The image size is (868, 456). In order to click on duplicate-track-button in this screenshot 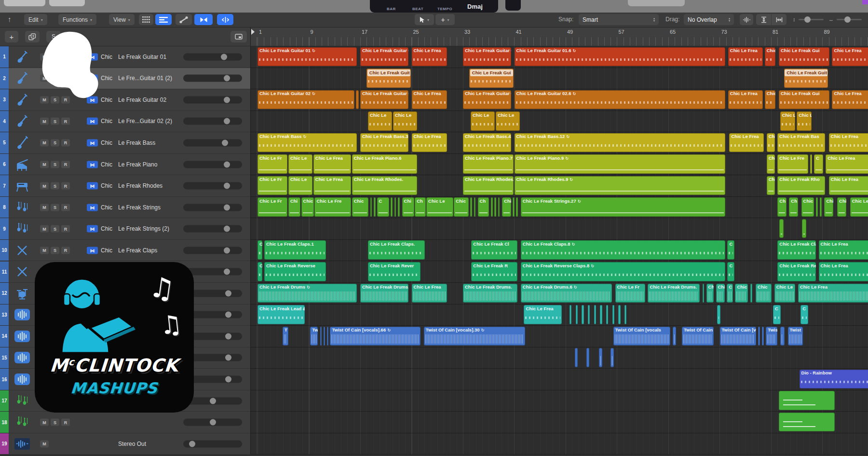, I will do `click(32, 37)`.